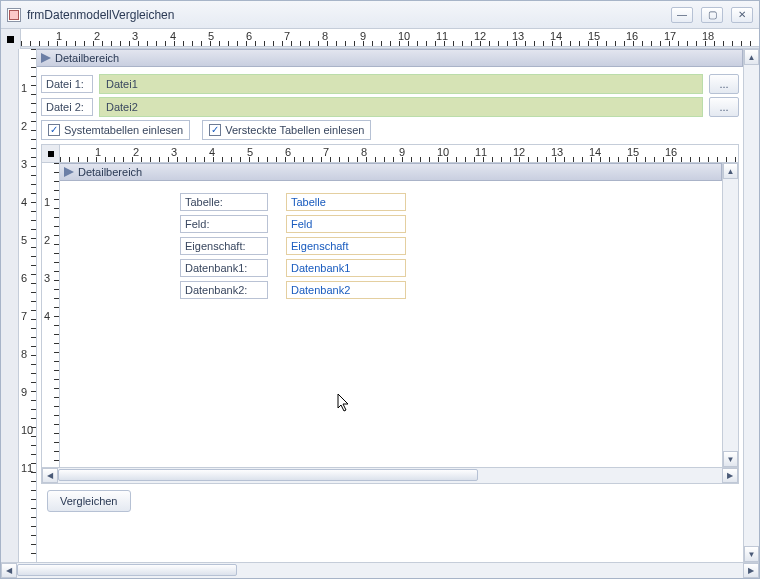 The height and width of the screenshot is (579, 760). What do you see at coordinates (51, 315) in the screenshot?
I see `subform-vertical-ruler: 1234` at bounding box center [51, 315].